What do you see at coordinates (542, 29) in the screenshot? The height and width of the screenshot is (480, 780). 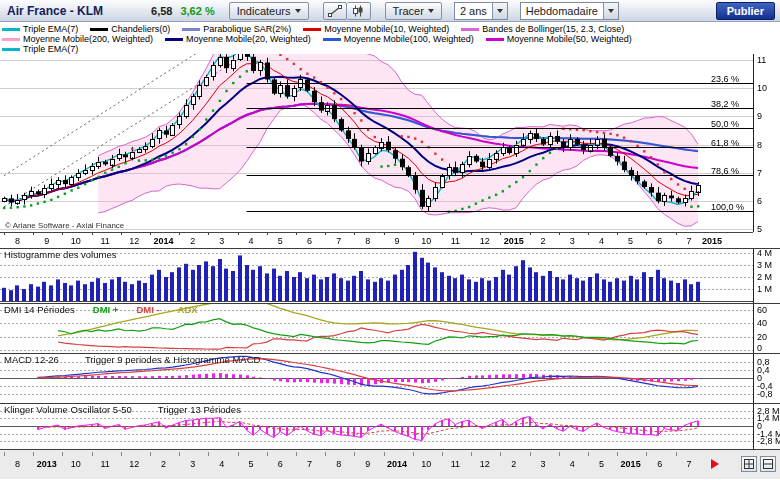 I see `legend-item: Bandes de Bollinger(15, 2.3, Close)` at bounding box center [542, 29].